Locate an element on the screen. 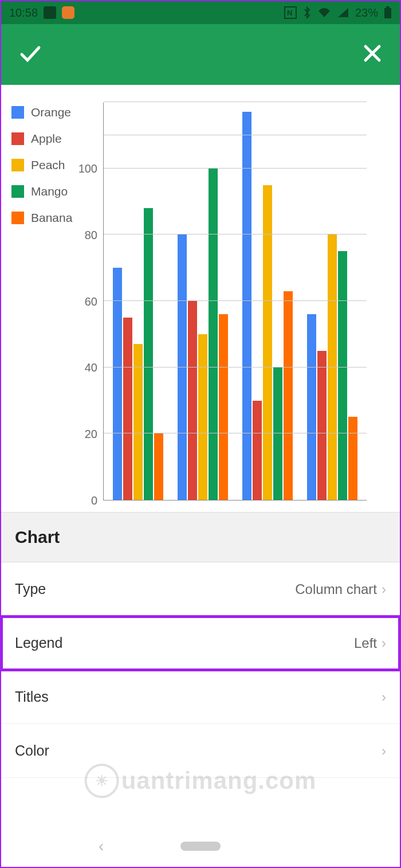  close-button is located at coordinates (372, 54).